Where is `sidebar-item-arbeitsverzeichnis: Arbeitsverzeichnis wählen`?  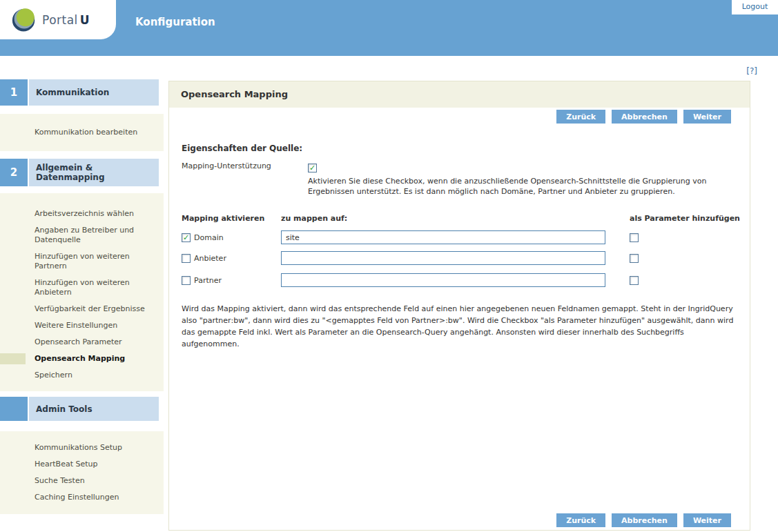
sidebar-item-arbeitsverzeichnis: Arbeitsverzeichnis wählen is located at coordinates (81, 214).